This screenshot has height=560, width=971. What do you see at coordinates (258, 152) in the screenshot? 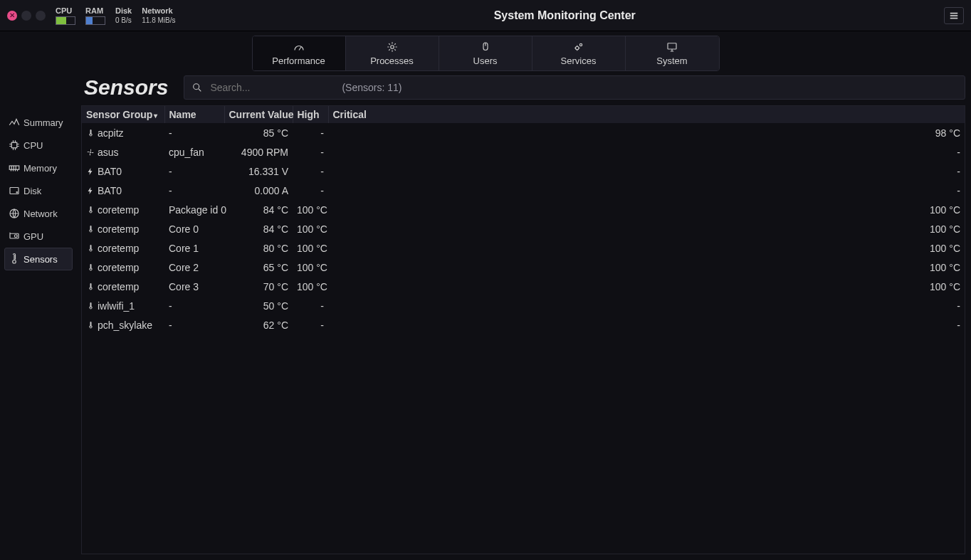
I see `sensor-value-cell: 4900 RPM` at bounding box center [258, 152].